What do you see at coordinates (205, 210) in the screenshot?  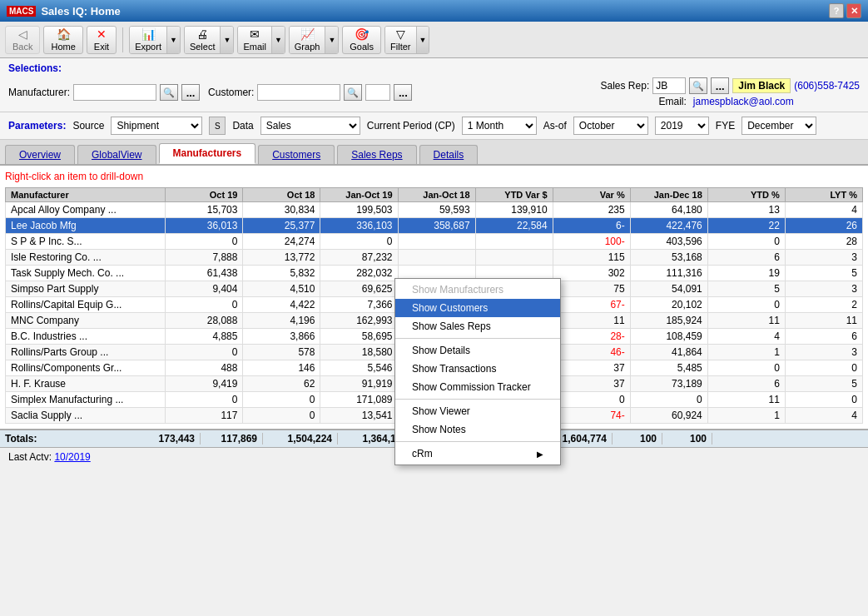 I see `cell-oct19: 15,703` at bounding box center [205, 210].